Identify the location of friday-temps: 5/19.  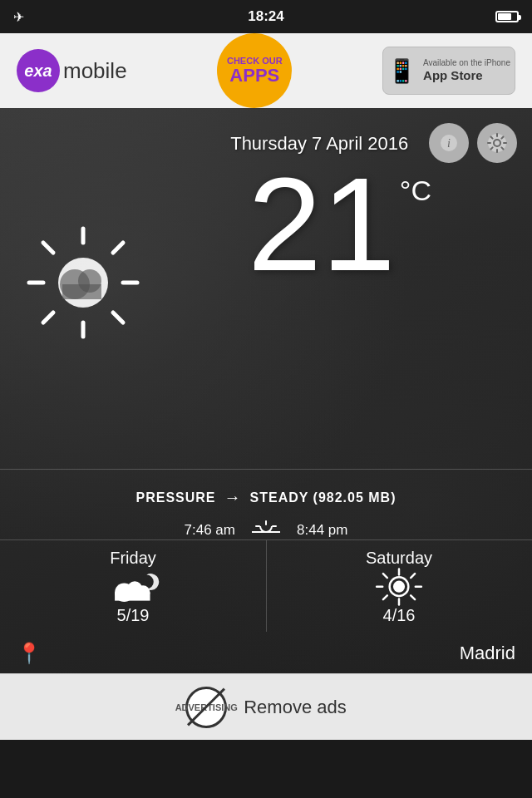
(133, 615).